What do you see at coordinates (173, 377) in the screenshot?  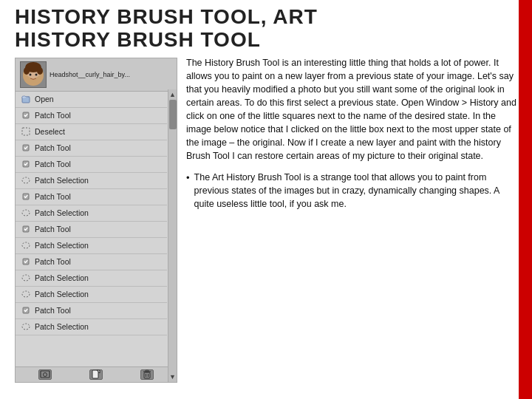 I see `scroll-down-arrow: ▼` at bounding box center [173, 377].